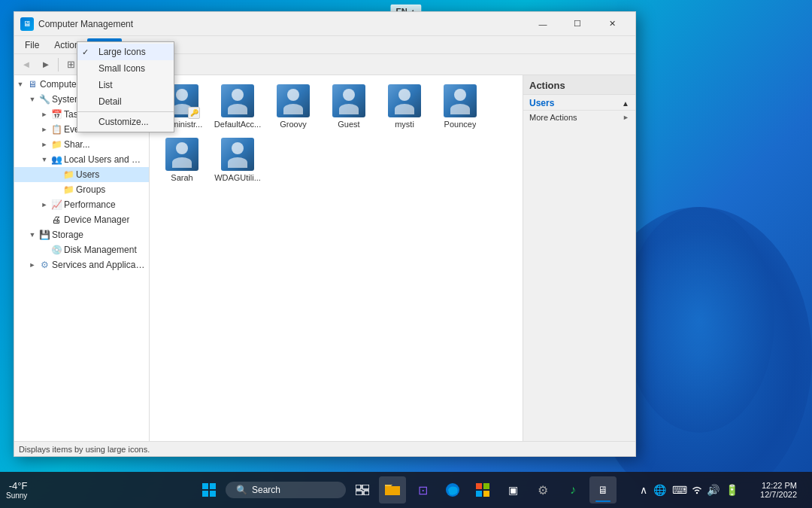  What do you see at coordinates (543, 491) in the screenshot?
I see `settings-icon: ⚙` at bounding box center [543, 491].